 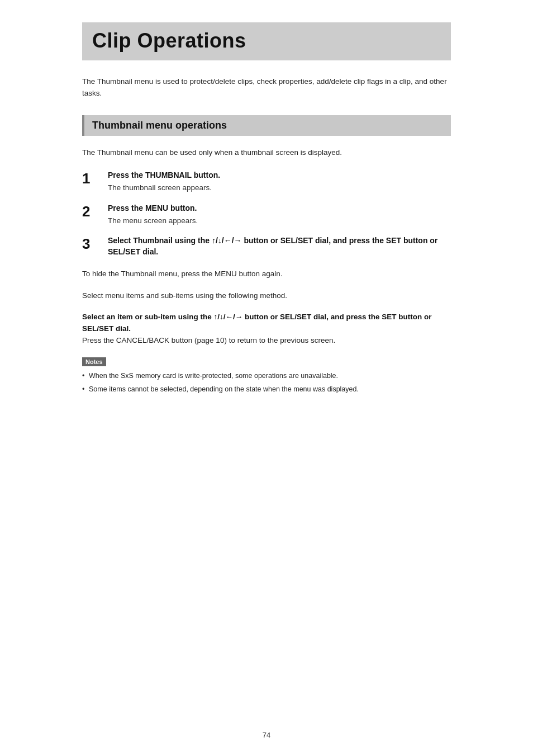 What do you see at coordinates (266, 323) in the screenshot?
I see `select-instruction-bold: Select an item or sub-item using the ↑/↓…` at bounding box center [266, 323].